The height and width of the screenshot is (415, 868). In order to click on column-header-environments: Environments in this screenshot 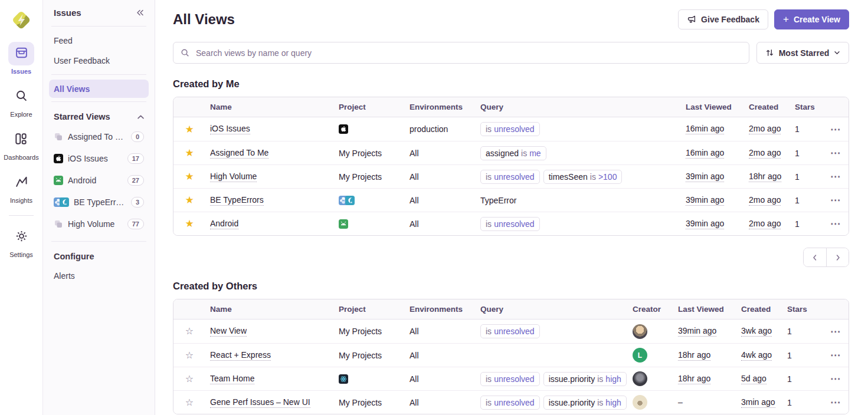, I will do `click(440, 309)`.